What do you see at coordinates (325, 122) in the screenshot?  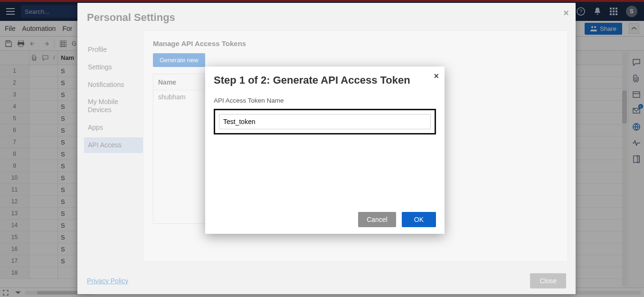 I see `input-highlight-frame` at bounding box center [325, 122].